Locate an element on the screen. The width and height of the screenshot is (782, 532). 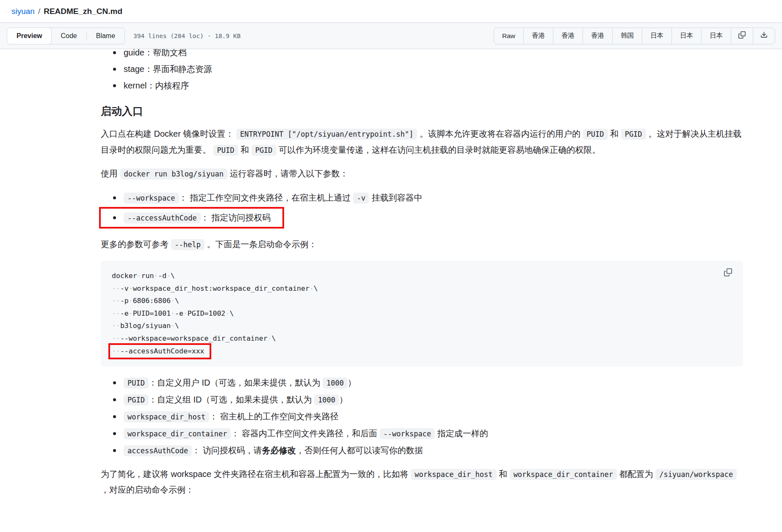
copy-file-button is located at coordinates (742, 36).